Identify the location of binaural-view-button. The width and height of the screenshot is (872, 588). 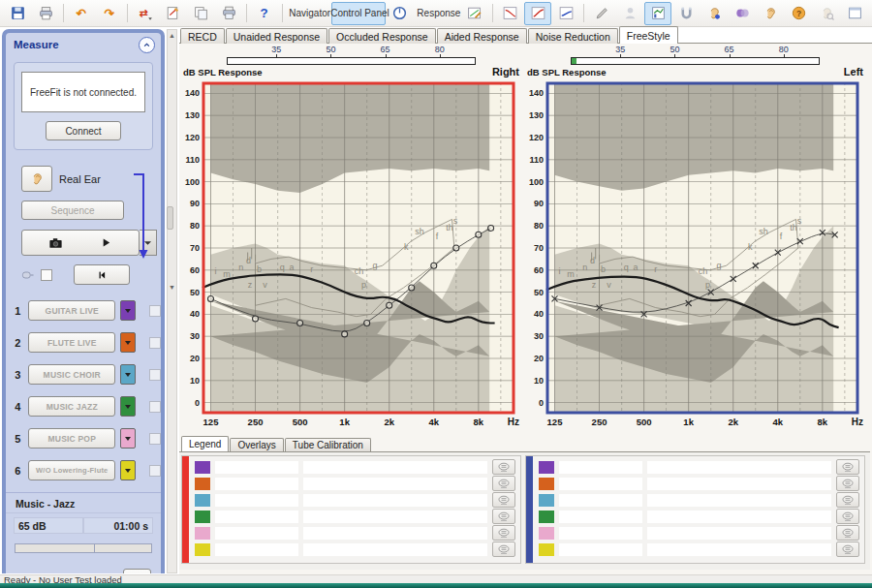
(742, 14).